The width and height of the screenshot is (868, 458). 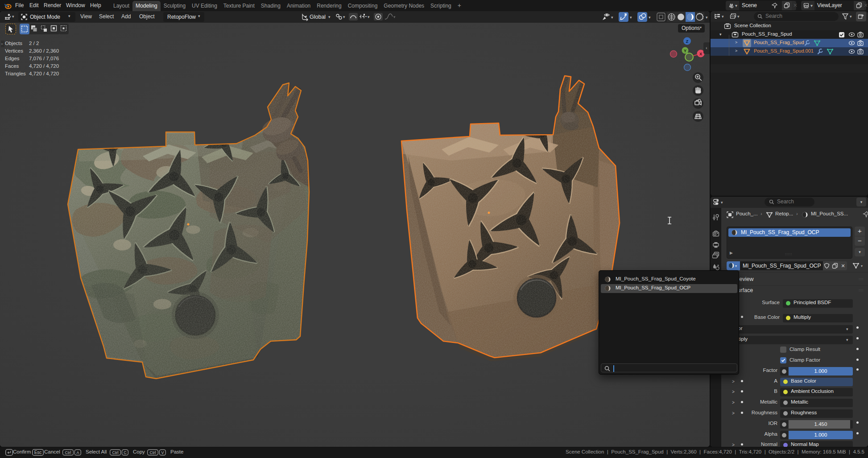 What do you see at coordinates (38, 452) in the screenshot?
I see `svg-text: Esc` at bounding box center [38, 452].